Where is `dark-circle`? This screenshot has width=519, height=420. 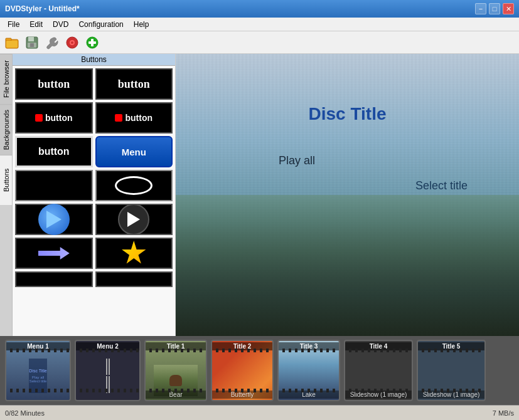 dark-circle is located at coordinates (134, 219).